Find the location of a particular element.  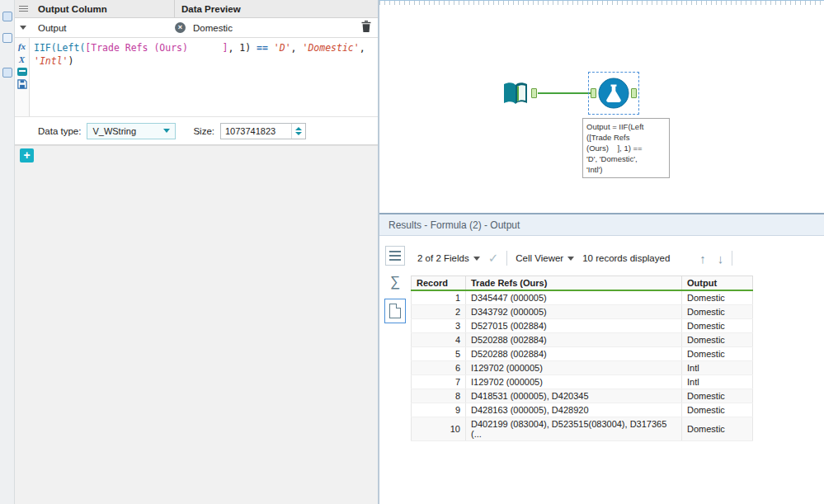

add-expression-button: + is located at coordinates (26, 155).